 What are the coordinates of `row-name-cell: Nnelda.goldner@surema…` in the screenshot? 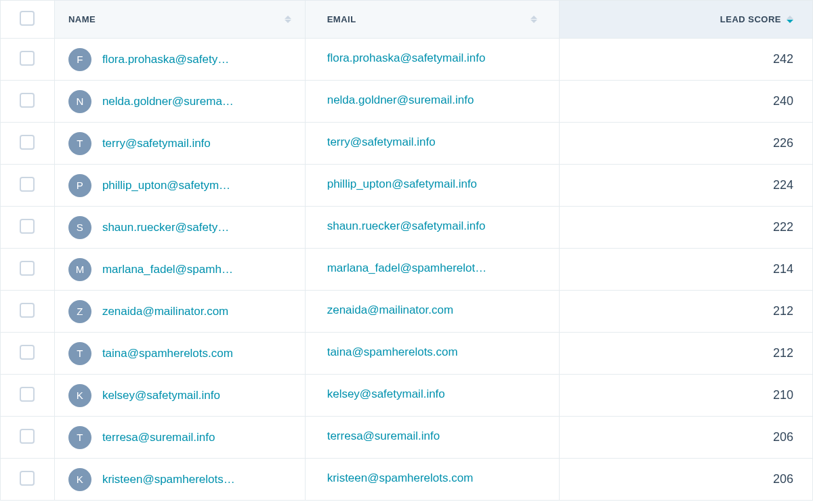 It's located at (180, 102).